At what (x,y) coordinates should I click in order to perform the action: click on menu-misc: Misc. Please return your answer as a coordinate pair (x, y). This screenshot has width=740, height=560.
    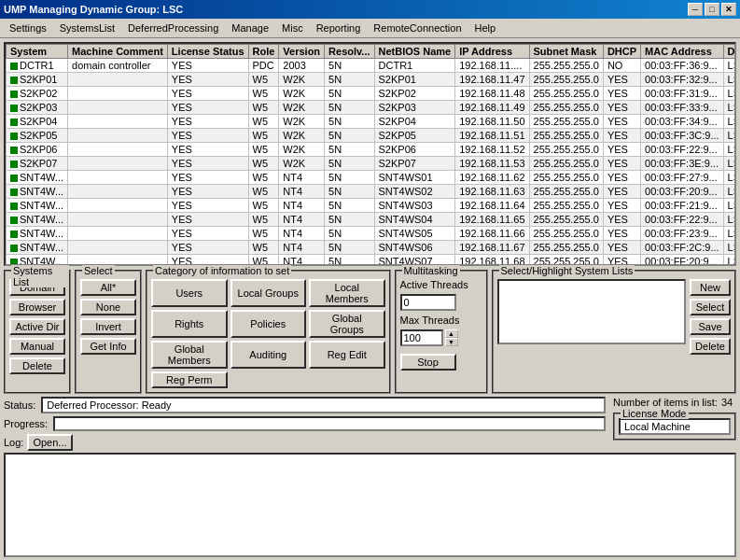
    Looking at the image, I should click on (293, 28).